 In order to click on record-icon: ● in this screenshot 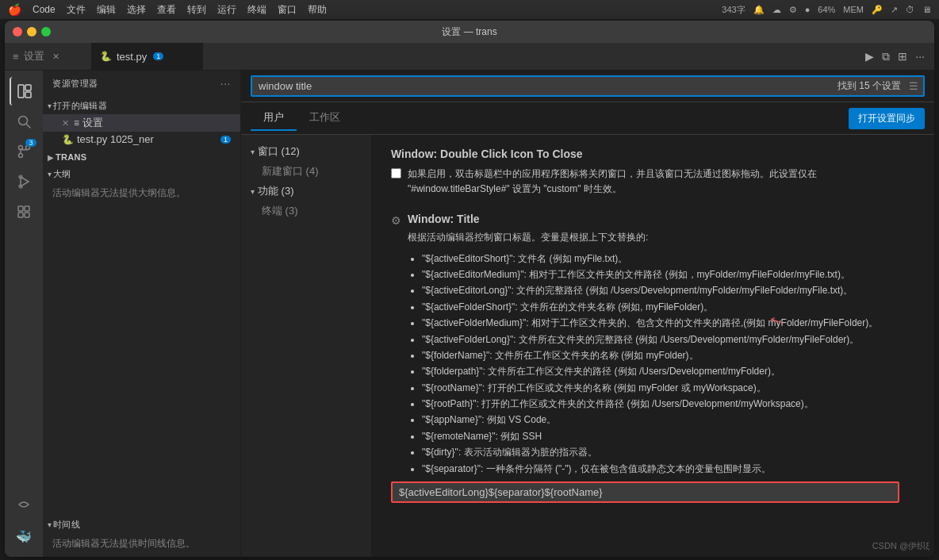, I will do `click(807, 10)`.